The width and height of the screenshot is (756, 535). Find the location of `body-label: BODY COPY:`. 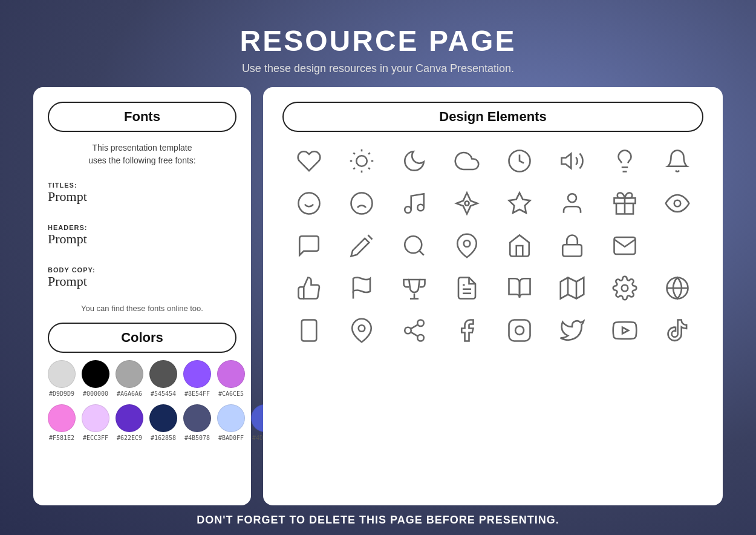

body-label: BODY COPY: is located at coordinates (142, 270).